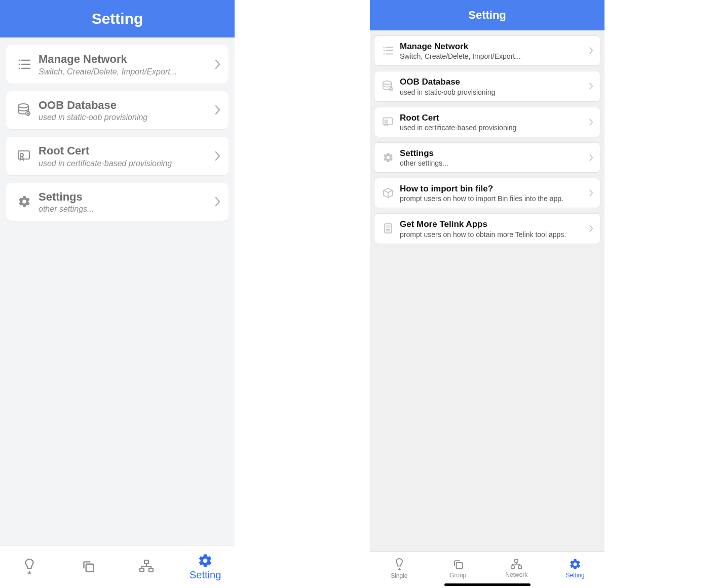 This screenshot has width=718, height=588. Describe the element at coordinates (516, 575) in the screenshot. I see `tab-label: Network` at that location.